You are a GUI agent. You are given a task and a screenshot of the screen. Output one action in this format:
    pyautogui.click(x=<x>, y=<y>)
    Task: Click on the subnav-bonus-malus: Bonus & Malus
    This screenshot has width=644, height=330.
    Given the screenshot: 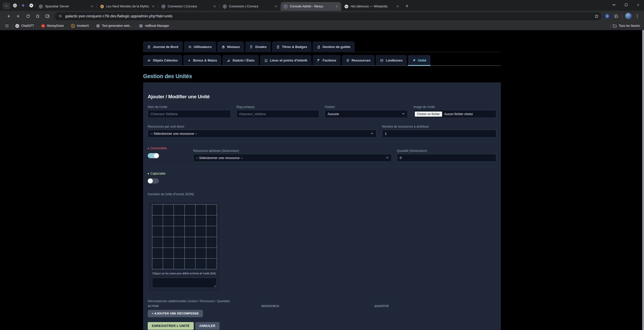 What is the action you would take?
    pyautogui.click(x=202, y=60)
    